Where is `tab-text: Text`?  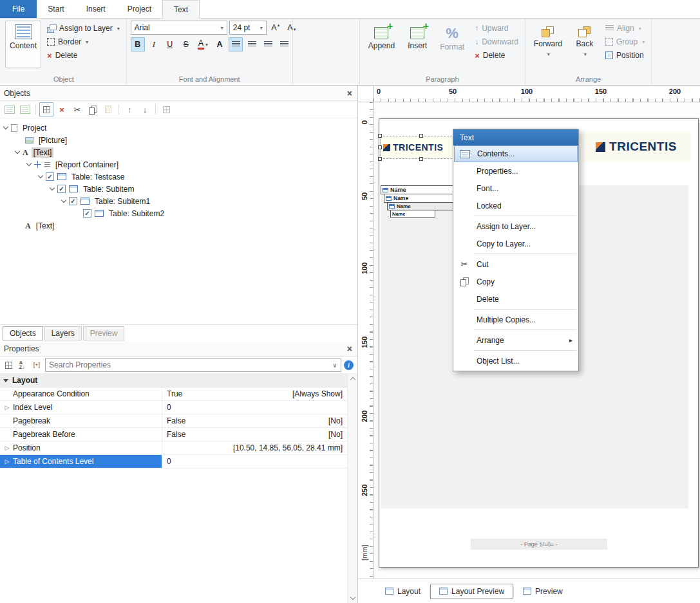 tab-text: Text is located at coordinates (181, 9).